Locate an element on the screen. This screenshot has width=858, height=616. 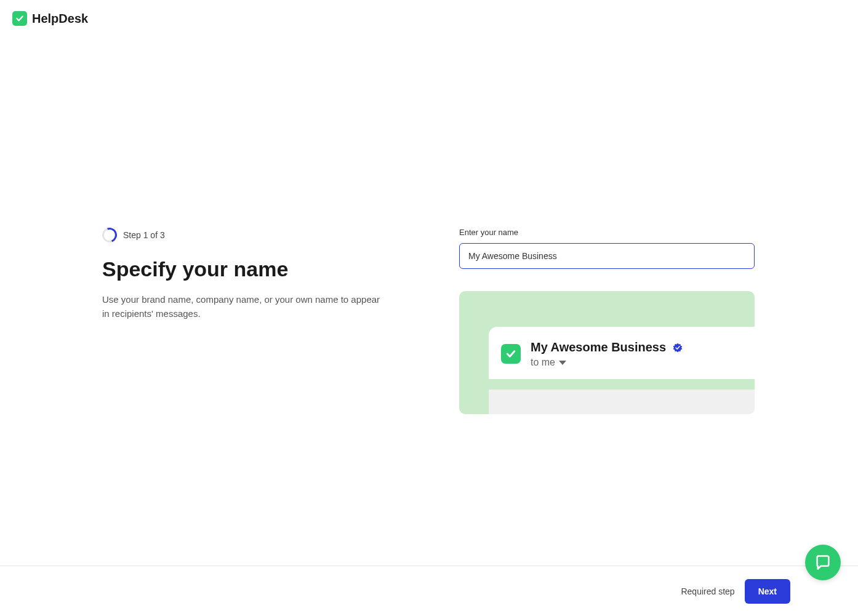
step-indicator: Step 1 of 3 is located at coordinates (244, 235).